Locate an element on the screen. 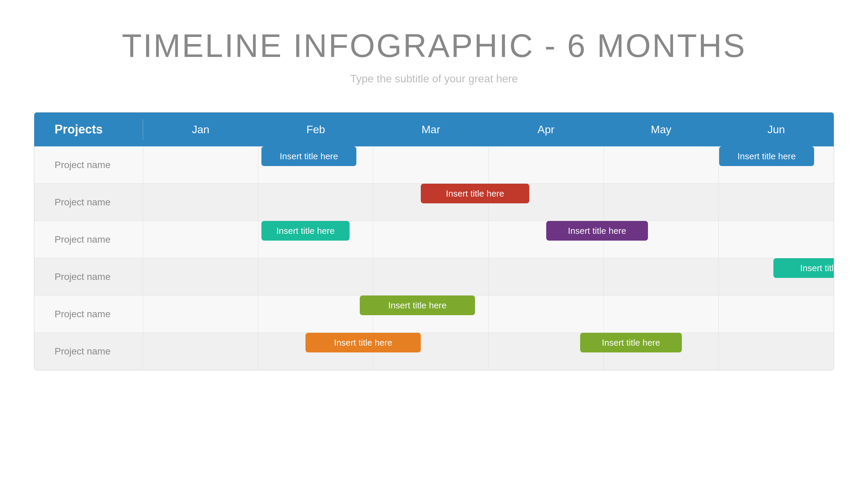 The image size is (868, 488). row-4-label: Project name is located at coordinates (88, 277).